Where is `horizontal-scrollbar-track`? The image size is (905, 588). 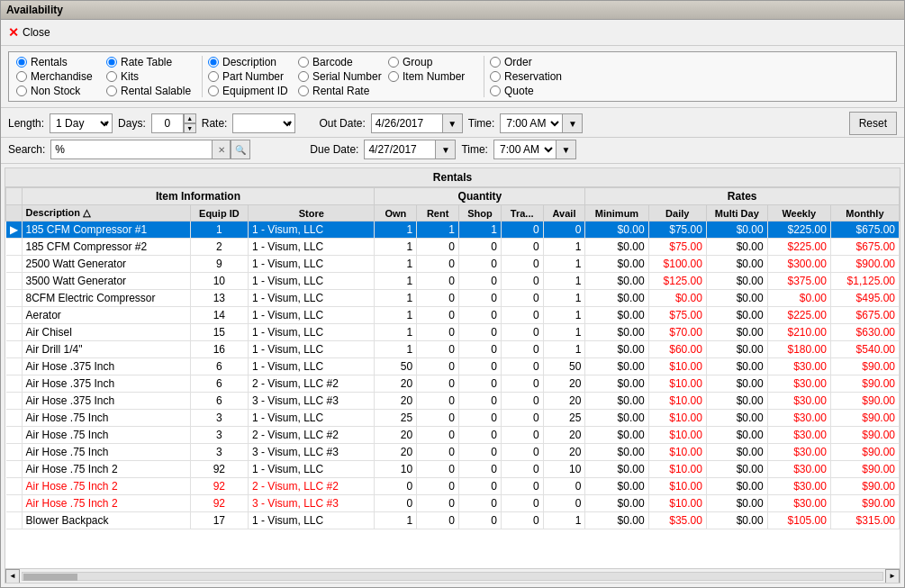
horizontal-scrollbar-track is located at coordinates (452, 576).